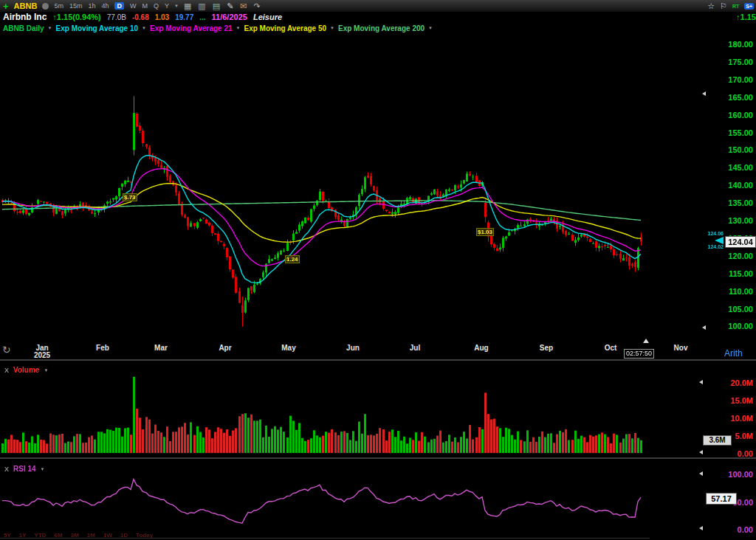 This screenshot has height=540, width=756. What do you see at coordinates (734, 353) in the screenshot?
I see `scale-type-button: Arith` at bounding box center [734, 353].